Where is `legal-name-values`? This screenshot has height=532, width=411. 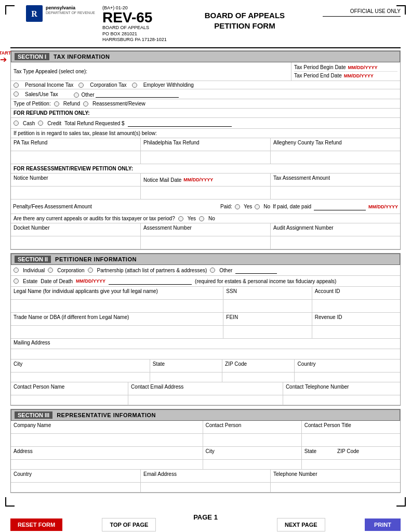
legal-name-values is located at coordinates (206, 307).